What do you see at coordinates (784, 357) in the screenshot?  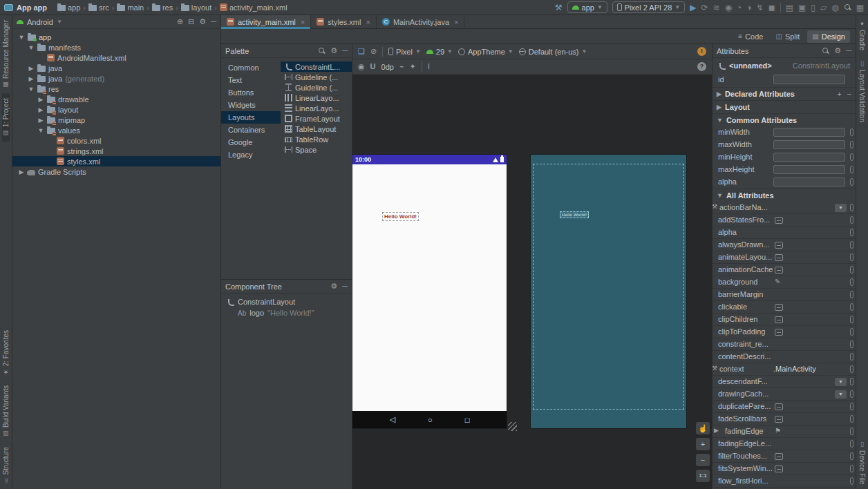 I see `attribute-row-contentDescri: contentDescri...` at bounding box center [784, 357].